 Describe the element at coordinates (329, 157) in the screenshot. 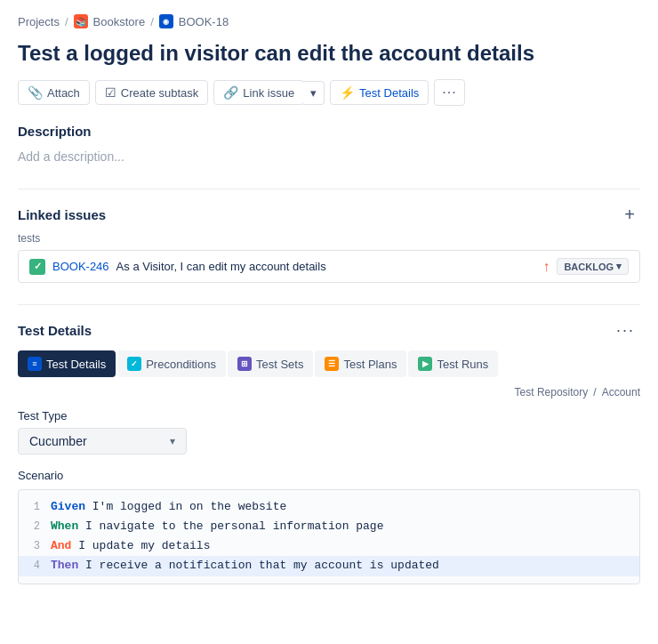

I see `description-placeholder: Add a description...` at that location.